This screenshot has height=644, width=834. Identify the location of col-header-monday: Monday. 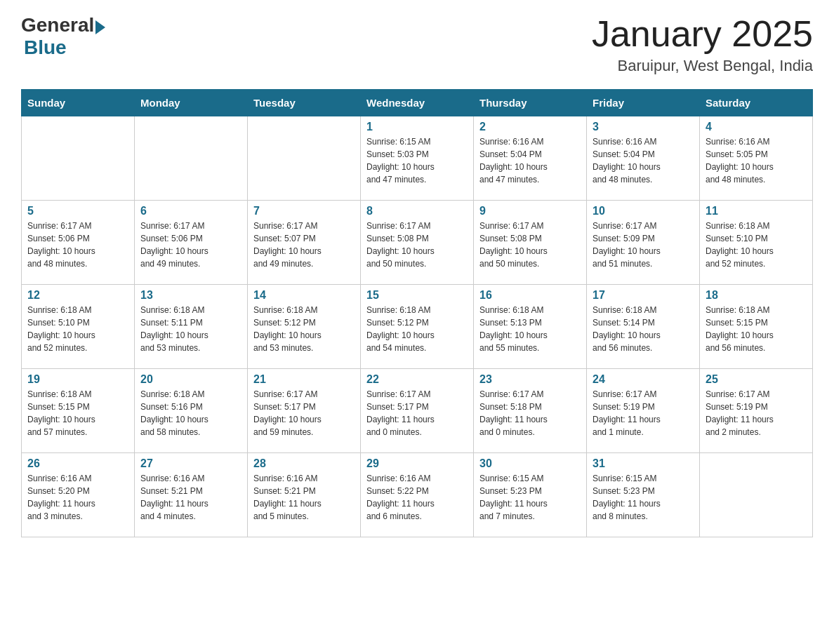
(191, 103).